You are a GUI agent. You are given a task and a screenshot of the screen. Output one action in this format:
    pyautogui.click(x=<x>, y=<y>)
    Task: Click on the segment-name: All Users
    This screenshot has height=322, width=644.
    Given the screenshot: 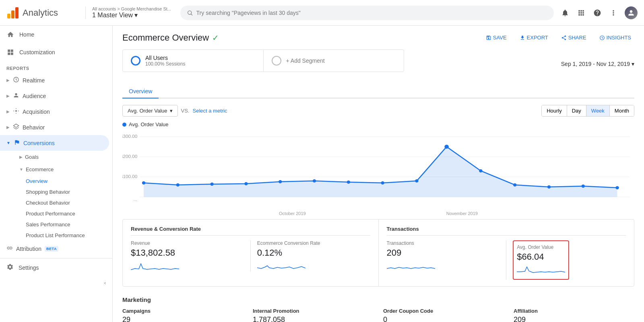 What is the action you would take?
    pyautogui.click(x=165, y=58)
    